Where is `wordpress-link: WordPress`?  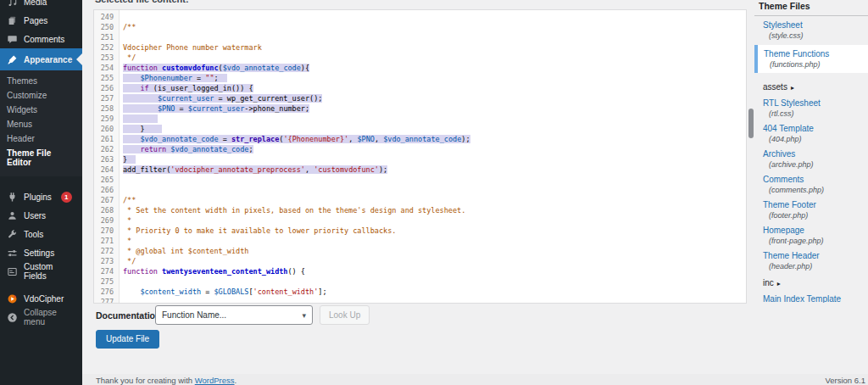
wordpress-link: WordPress is located at coordinates (215, 380).